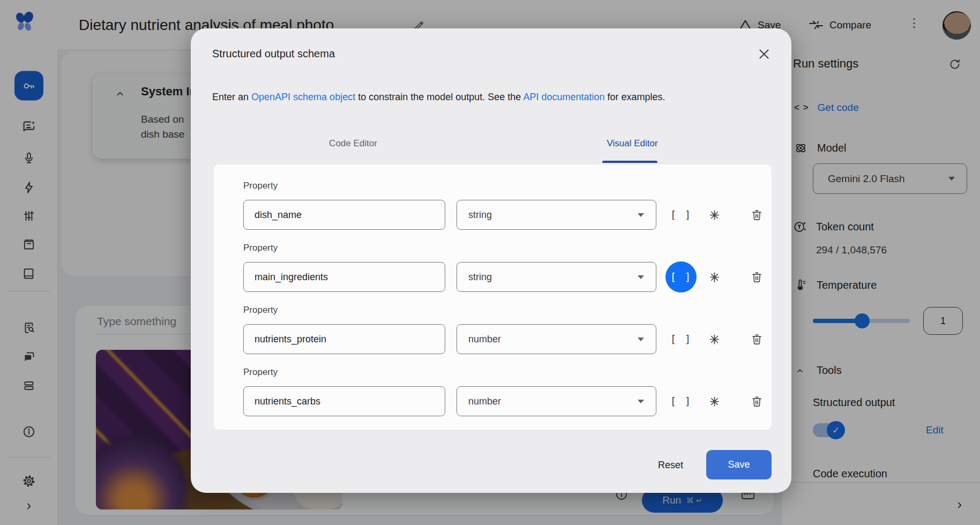 The width and height of the screenshot is (980, 525). What do you see at coordinates (439, 98) in the screenshot?
I see `modal-description: Enter an OpenAPI schema object to constr…` at bounding box center [439, 98].